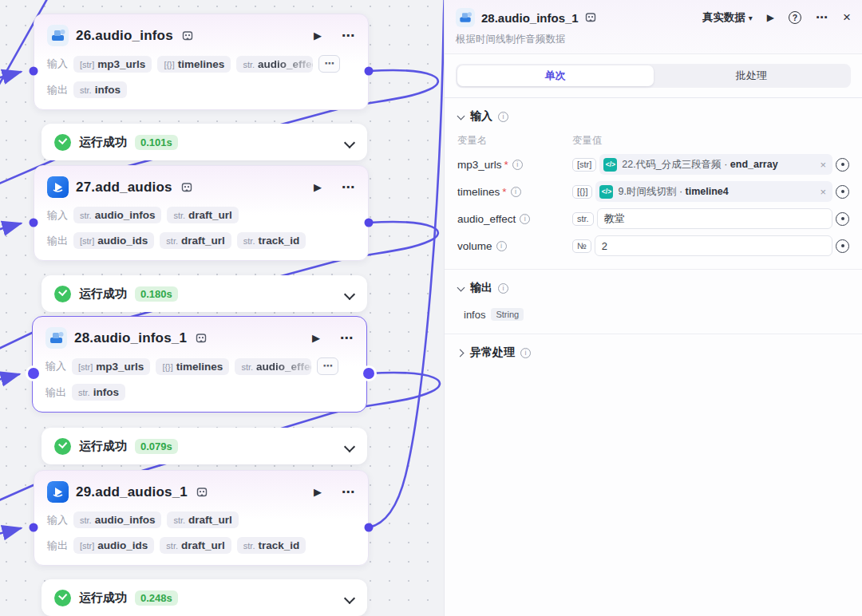 The width and height of the screenshot is (862, 616). What do you see at coordinates (715, 219) in the screenshot?
I see `value-input: 教堂` at bounding box center [715, 219].